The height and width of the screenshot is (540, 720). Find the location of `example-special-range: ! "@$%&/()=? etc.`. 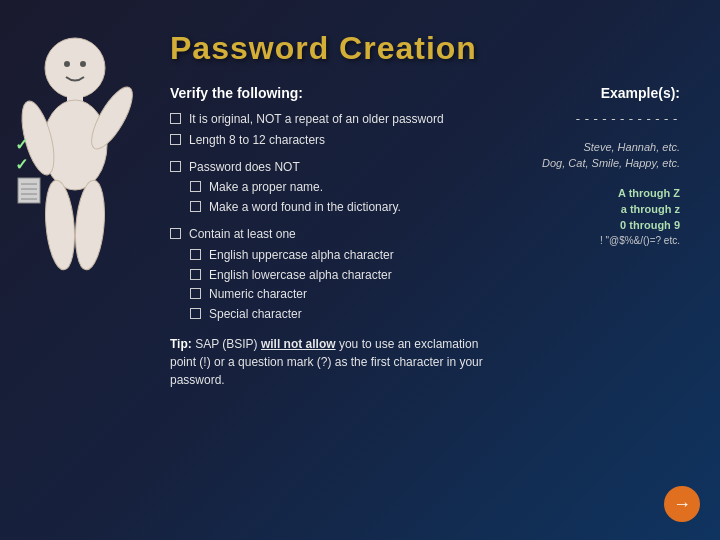

example-special-range: ! "@$%&/()=? etc. is located at coordinates (600, 240).